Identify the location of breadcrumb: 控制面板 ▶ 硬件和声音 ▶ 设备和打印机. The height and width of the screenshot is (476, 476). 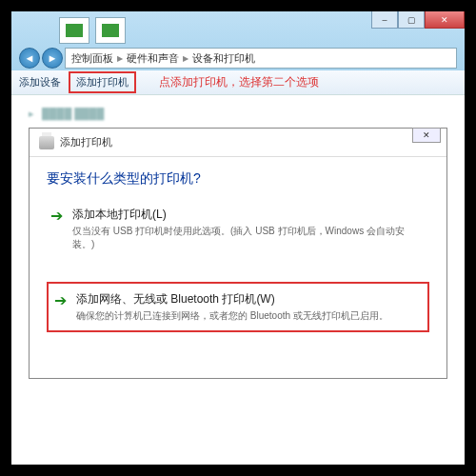
(261, 58).